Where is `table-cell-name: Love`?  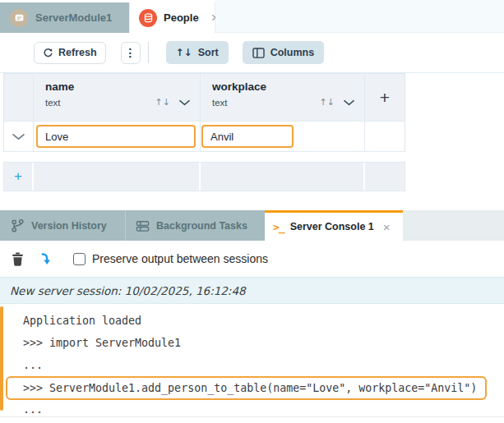 table-cell-name: Love is located at coordinates (117, 136).